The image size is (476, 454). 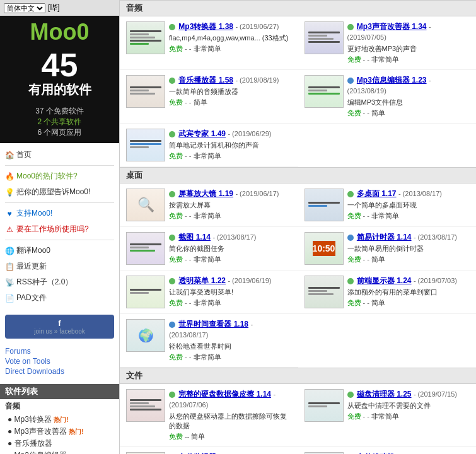 I want to click on sidebar-item-mp3info: ● Mp3信息编辑器, so click(x=59, y=451).